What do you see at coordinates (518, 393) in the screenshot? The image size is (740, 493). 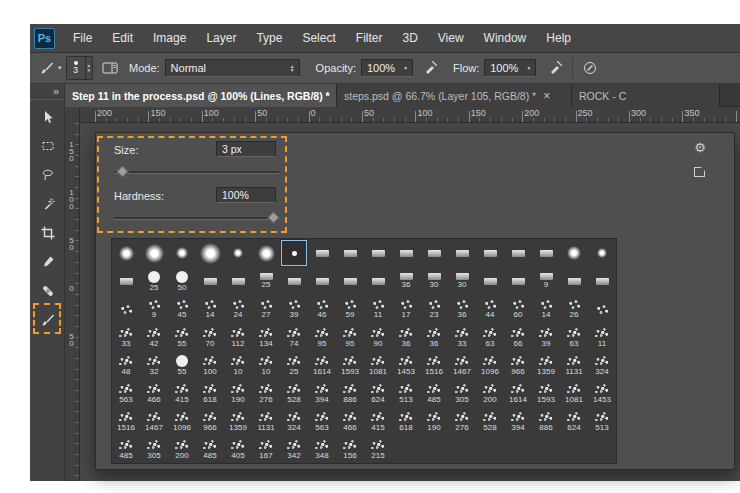 I see `brush-preset-cell: 1614` at bounding box center [518, 393].